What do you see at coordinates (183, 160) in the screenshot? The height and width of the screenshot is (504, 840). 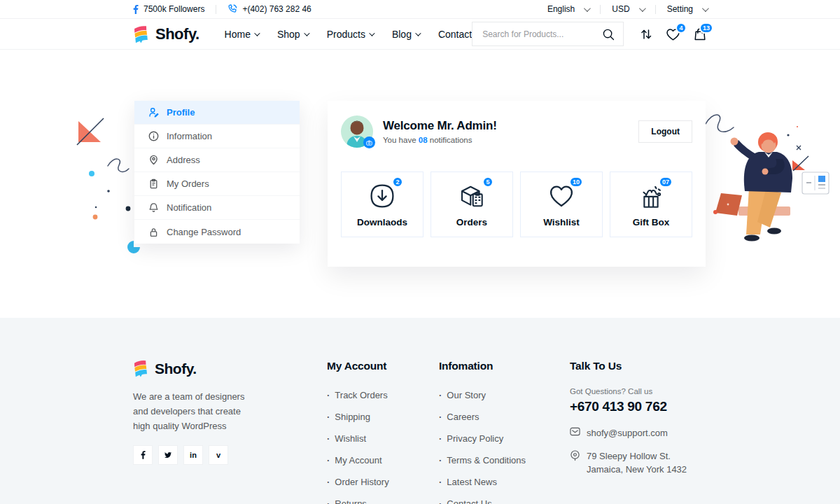 I see `sidebar-item-label: Address` at bounding box center [183, 160].